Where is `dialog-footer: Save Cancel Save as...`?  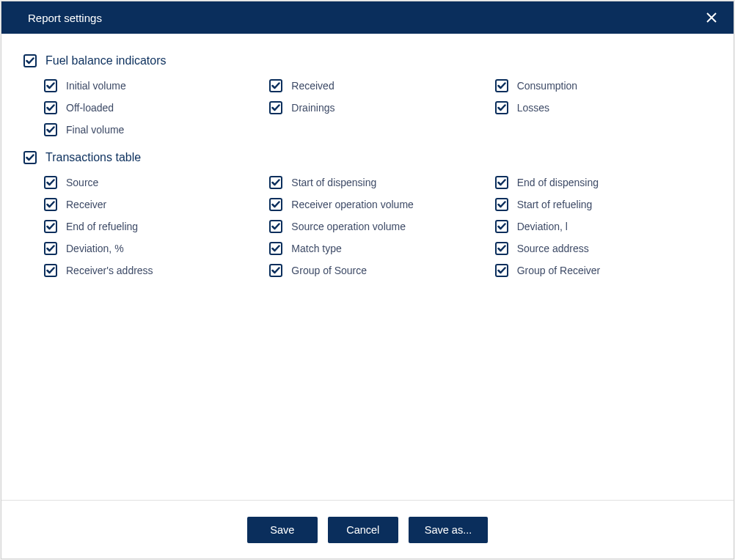
dialog-footer: Save Cancel Save as... is located at coordinates (368, 529).